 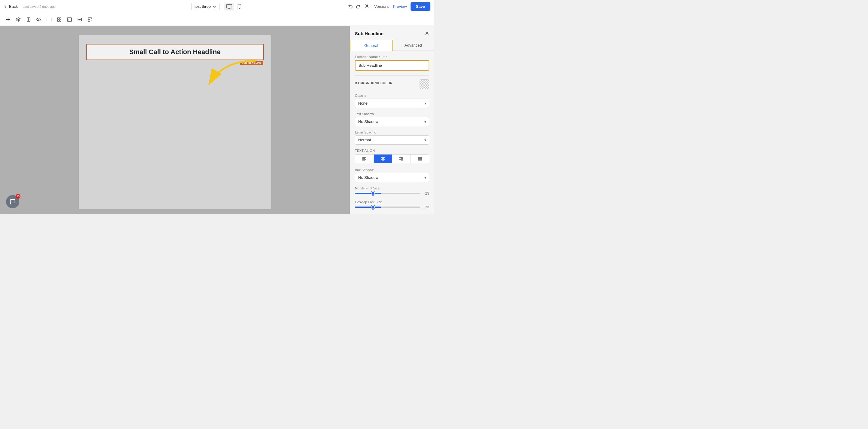 What do you see at coordinates (392, 205) in the screenshot?
I see `desktop-font-size-row: Desktop Font Size 23` at bounding box center [392, 205].